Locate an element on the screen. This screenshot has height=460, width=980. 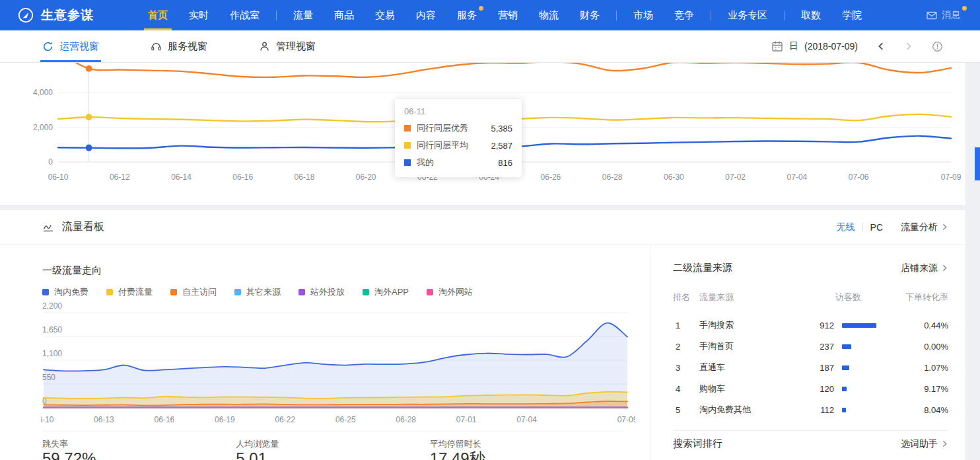
person-icon is located at coordinates (264, 46).